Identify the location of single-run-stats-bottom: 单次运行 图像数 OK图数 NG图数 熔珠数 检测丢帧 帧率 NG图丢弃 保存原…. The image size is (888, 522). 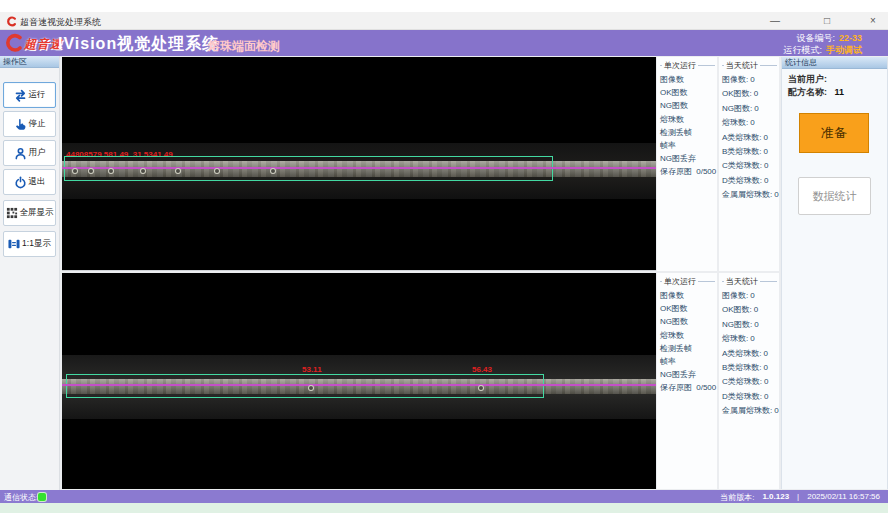
(687, 381).